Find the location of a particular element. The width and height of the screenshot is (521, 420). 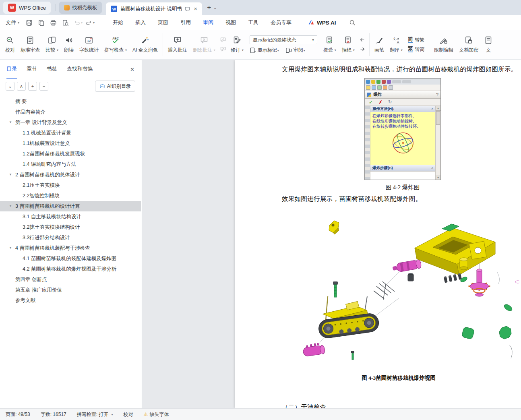

delete-comment-button: 删除批注 is located at coordinates (204, 44).